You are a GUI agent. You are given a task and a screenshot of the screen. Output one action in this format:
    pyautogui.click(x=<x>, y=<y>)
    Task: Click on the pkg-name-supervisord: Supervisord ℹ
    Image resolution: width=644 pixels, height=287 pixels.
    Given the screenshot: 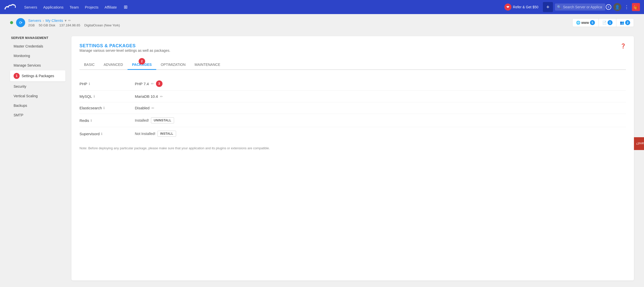 What is the action you would take?
    pyautogui.click(x=107, y=134)
    